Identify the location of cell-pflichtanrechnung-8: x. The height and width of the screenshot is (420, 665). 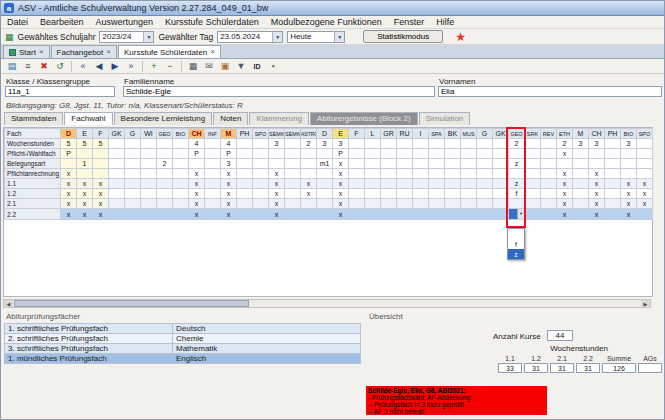
(197, 174).